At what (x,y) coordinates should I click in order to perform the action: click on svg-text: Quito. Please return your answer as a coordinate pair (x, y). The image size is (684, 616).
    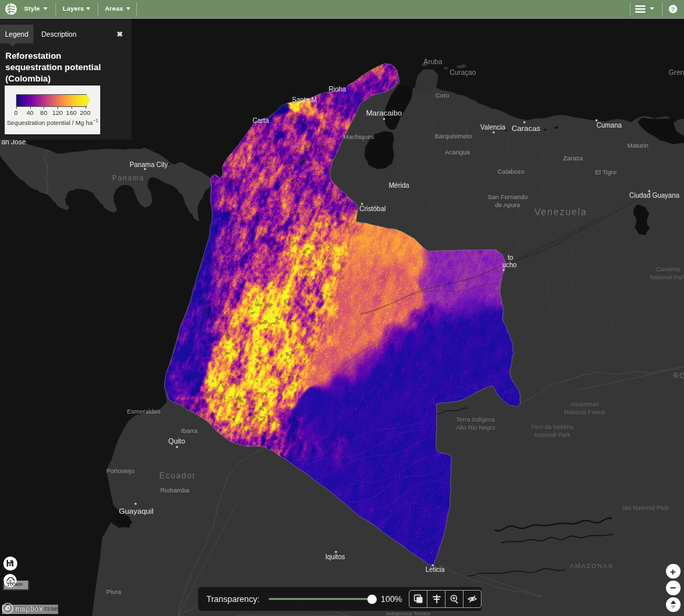
    Looking at the image, I should click on (176, 441).